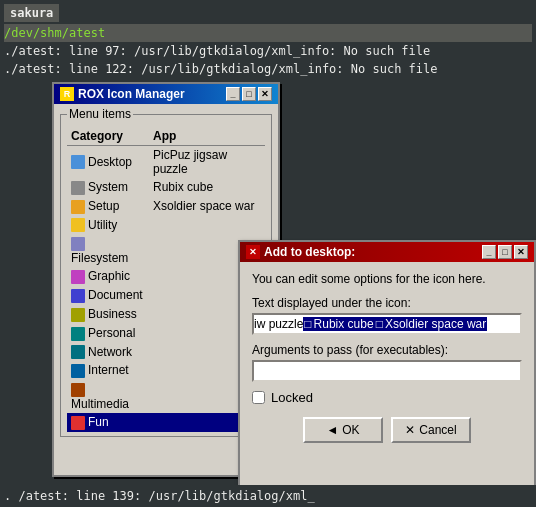 This screenshot has height=507, width=536. I want to click on category-name-network: Network, so click(110, 352).